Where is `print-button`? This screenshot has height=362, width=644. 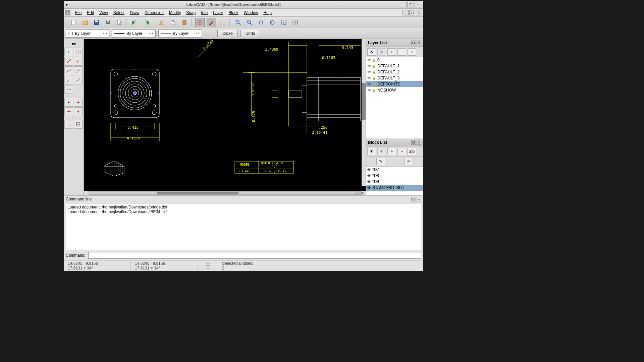
print-button is located at coordinates (108, 22).